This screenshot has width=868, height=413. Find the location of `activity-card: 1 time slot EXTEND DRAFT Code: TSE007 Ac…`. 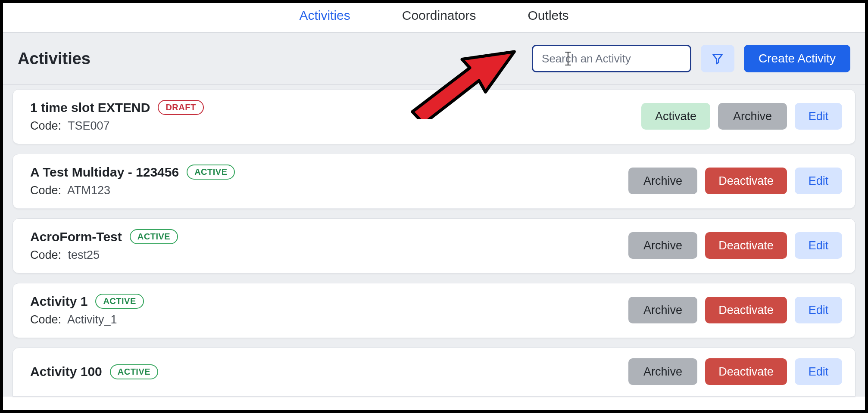

activity-card: 1 time slot EXTEND DRAFT Code: TSE007 Ac… is located at coordinates (434, 117).